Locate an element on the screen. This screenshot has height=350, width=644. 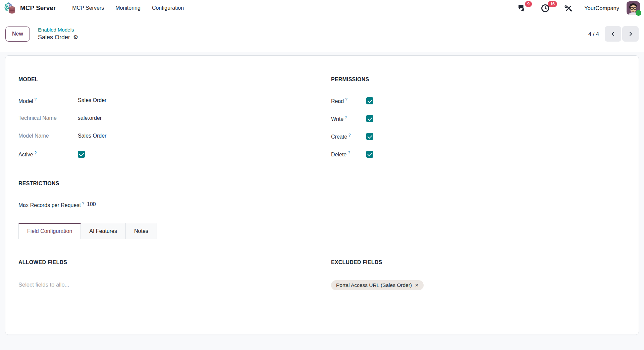
menu-item-mcp-servers: MCP Servers is located at coordinates (88, 8).